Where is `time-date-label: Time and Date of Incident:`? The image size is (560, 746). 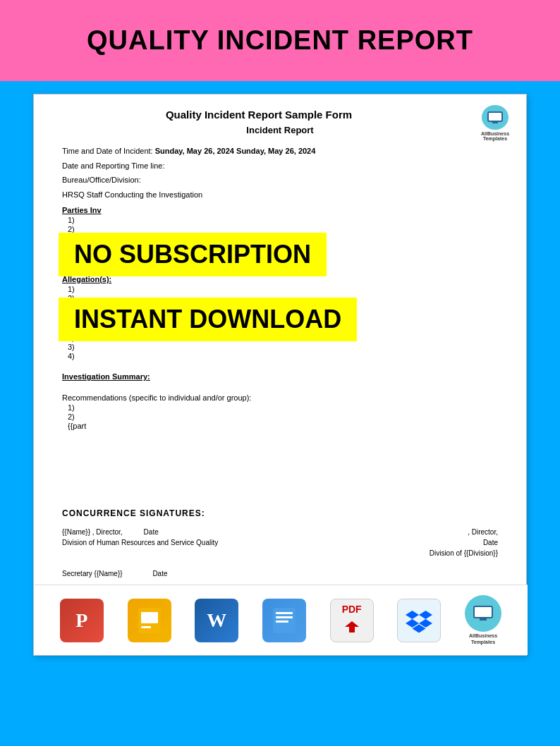
time-date-label: Time and Date of Incident: is located at coordinates (107, 151).